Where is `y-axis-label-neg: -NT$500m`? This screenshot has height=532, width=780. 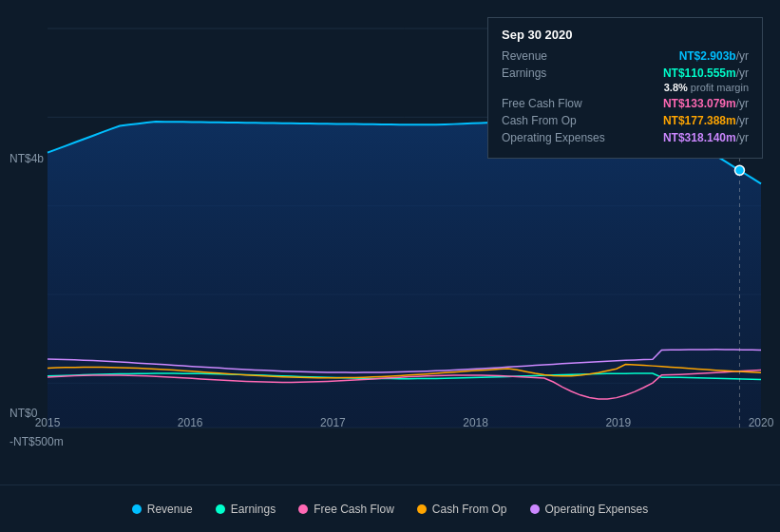
y-axis-label-neg: -NT$500m is located at coordinates (36, 442).